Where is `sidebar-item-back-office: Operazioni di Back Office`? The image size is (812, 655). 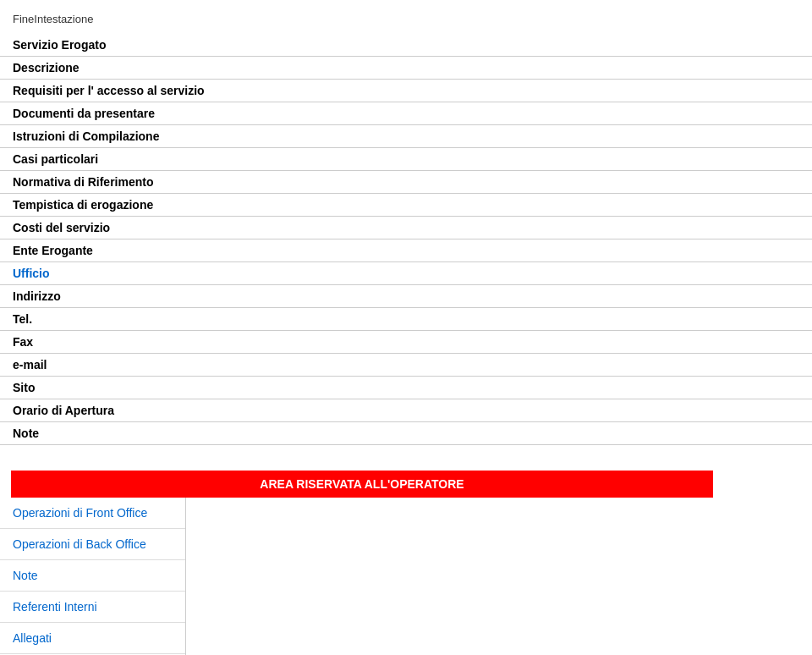
sidebar-item-back-office: Operazioni di Back Office is located at coordinates (93, 545).